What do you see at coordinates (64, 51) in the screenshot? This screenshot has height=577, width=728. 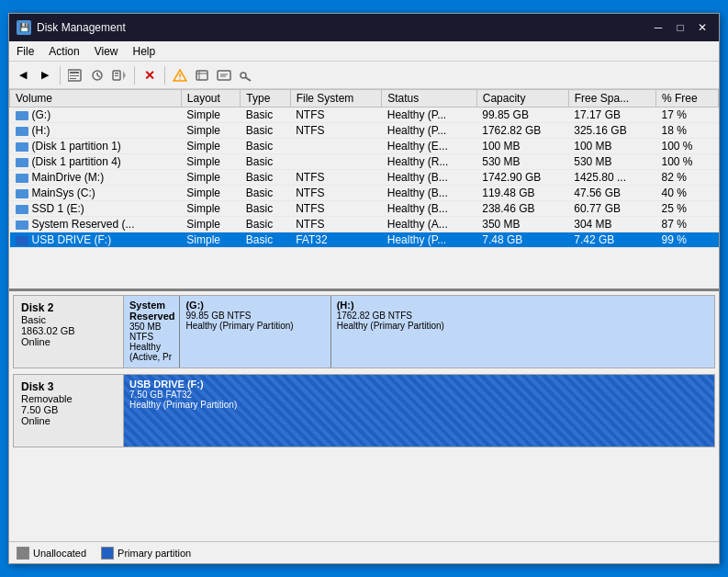 I see `menu-action: Action` at bounding box center [64, 51].